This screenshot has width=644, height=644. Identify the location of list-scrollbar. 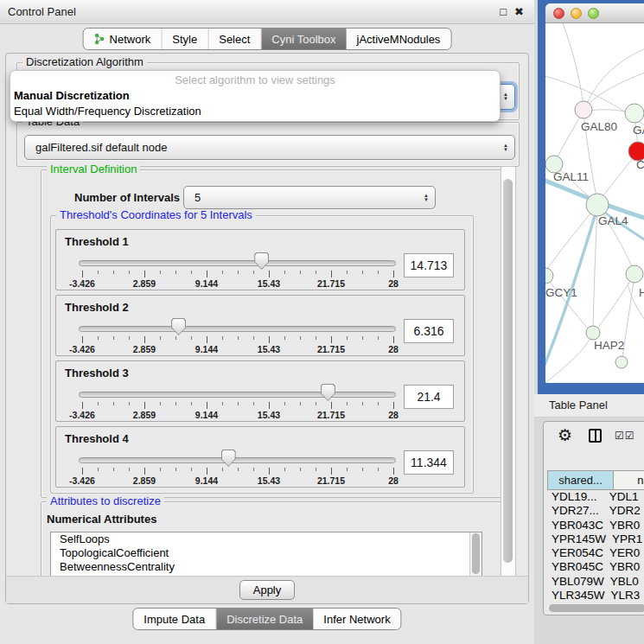
(475, 554).